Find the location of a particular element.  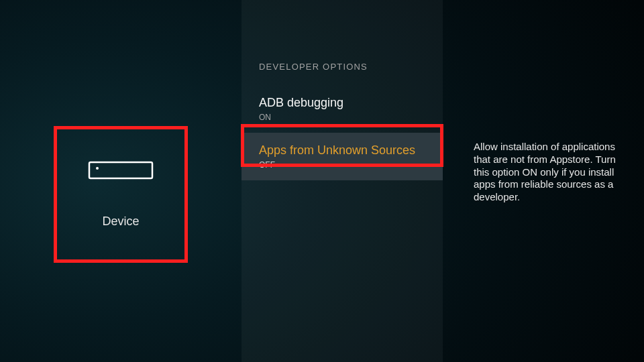

option-label: Apps from Unknown Sources is located at coordinates (342, 150).